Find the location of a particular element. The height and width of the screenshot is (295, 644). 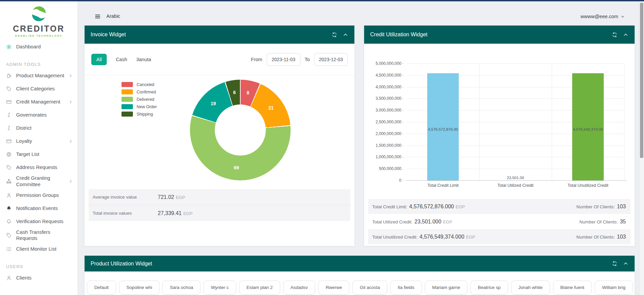

donut-slice-label-shipping: 6 is located at coordinates (235, 92).